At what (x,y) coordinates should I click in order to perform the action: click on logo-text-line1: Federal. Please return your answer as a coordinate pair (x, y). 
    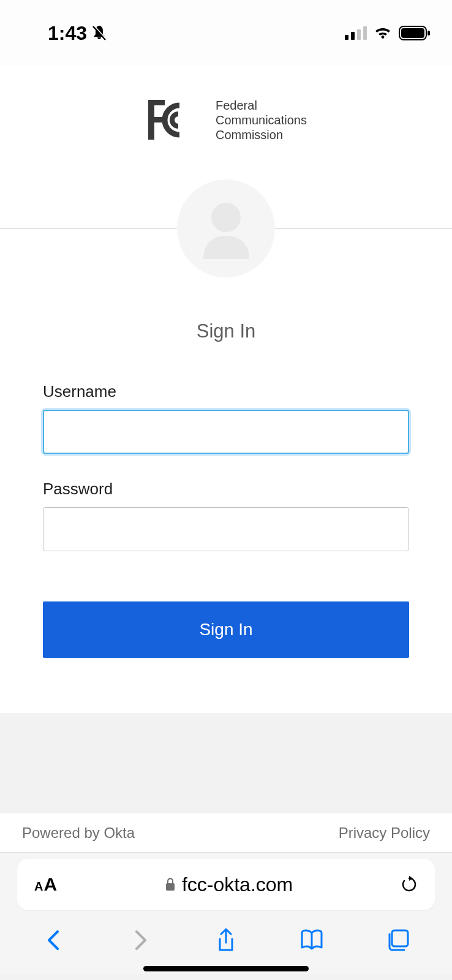
    Looking at the image, I should click on (261, 105).